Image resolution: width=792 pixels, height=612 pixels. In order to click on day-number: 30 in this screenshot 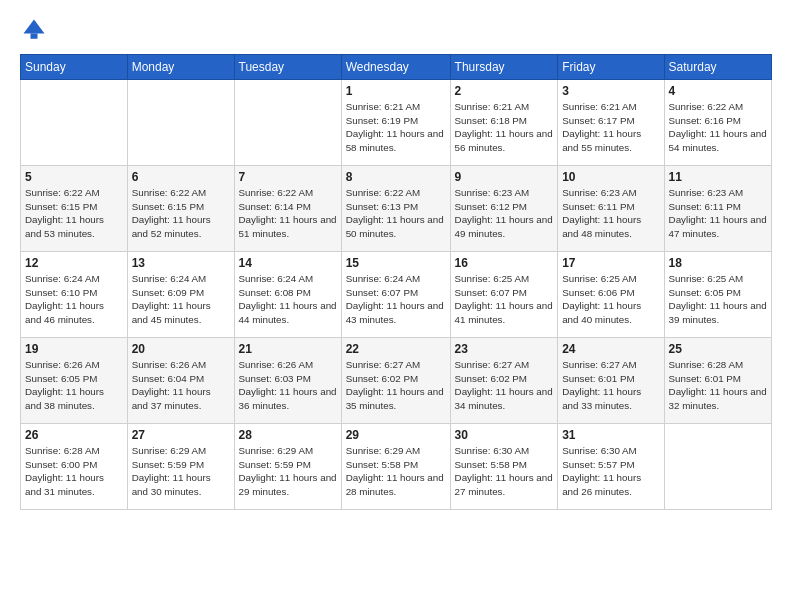, I will do `click(504, 435)`.